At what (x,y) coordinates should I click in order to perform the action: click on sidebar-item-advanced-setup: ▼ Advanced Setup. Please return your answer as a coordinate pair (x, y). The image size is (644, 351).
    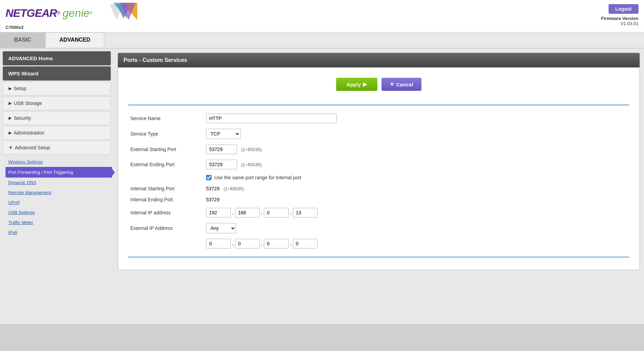
    Looking at the image, I should click on (57, 148).